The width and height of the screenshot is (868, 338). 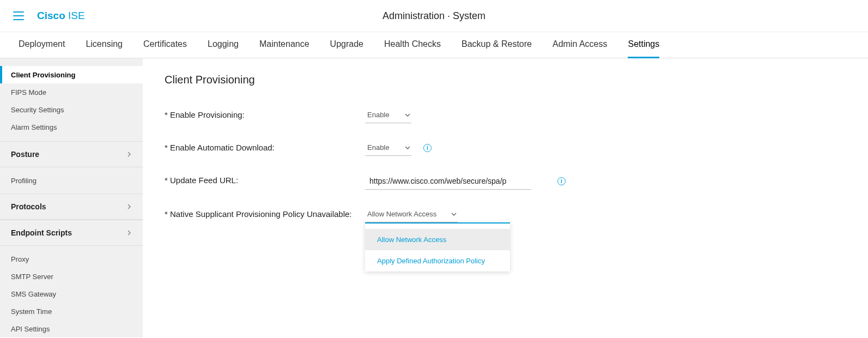 What do you see at coordinates (75, 15) in the screenshot?
I see `logo-rest: ISE` at bounding box center [75, 15].